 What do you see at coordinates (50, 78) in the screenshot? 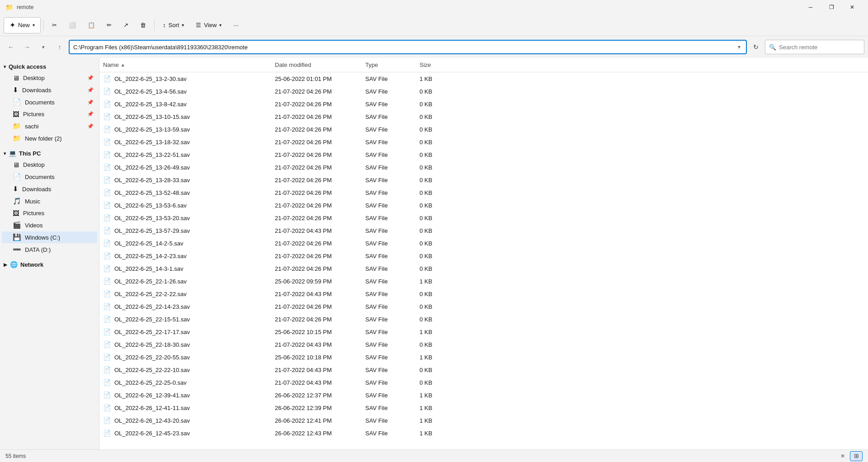
I see `sidebar-item-desktop-quick: 🖥 Desktop 📌` at bounding box center [50, 78].